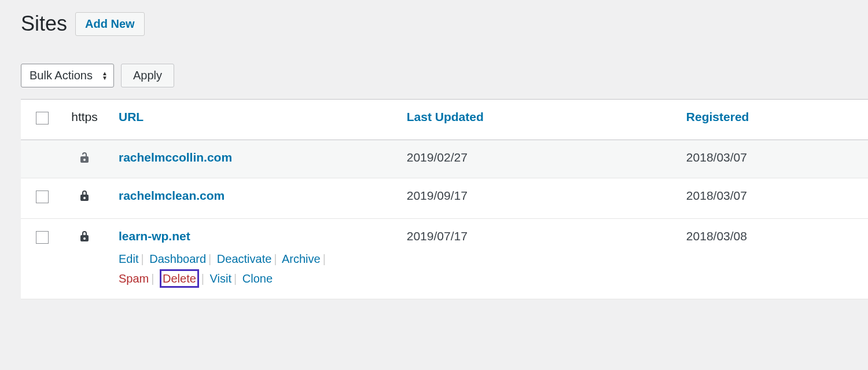  Describe the element at coordinates (444, 199) in the screenshot. I see `table-row: rachelmclean.com 2019/09/17 2018/03/07` at that location.